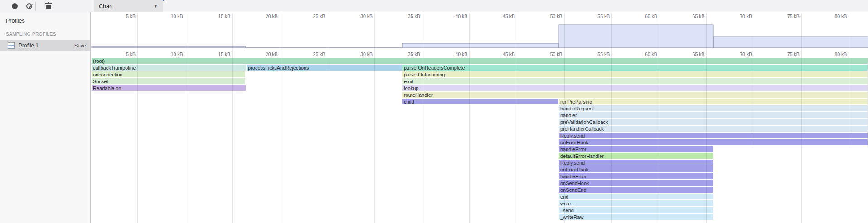 The image size is (868, 223). Describe the element at coordinates (411, 88) in the screenshot. I see `flame-block-label: lookup` at that location.